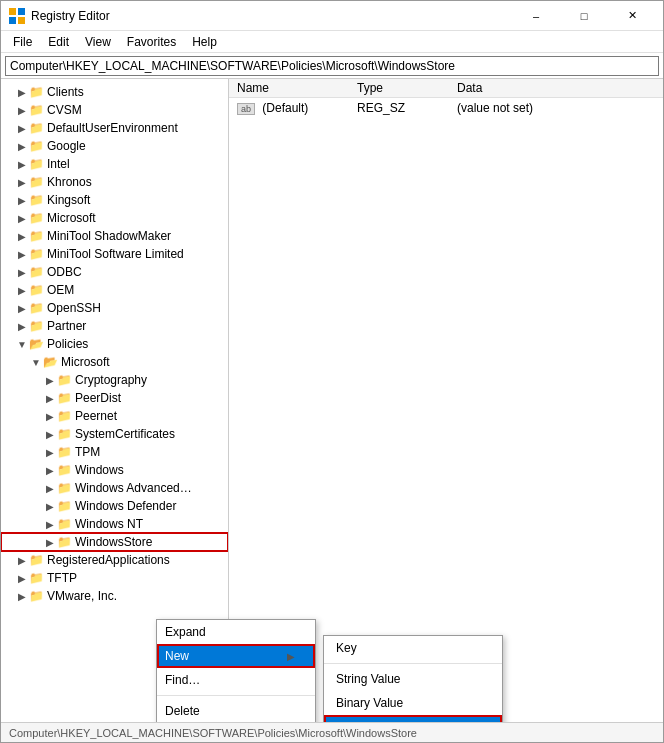  Describe the element at coordinates (114, 578) in the screenshot. I see `tree-item-tftp: ▶ 📁 TFTP` at that location.